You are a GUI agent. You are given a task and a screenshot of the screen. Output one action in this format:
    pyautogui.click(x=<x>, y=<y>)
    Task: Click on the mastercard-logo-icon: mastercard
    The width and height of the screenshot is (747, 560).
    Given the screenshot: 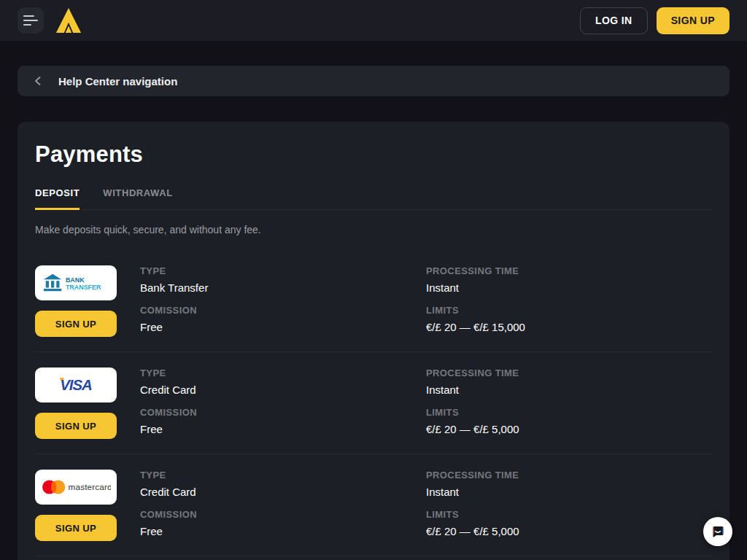 What is the action you would take?
    pyautogui.click(x=76, y=487)
    